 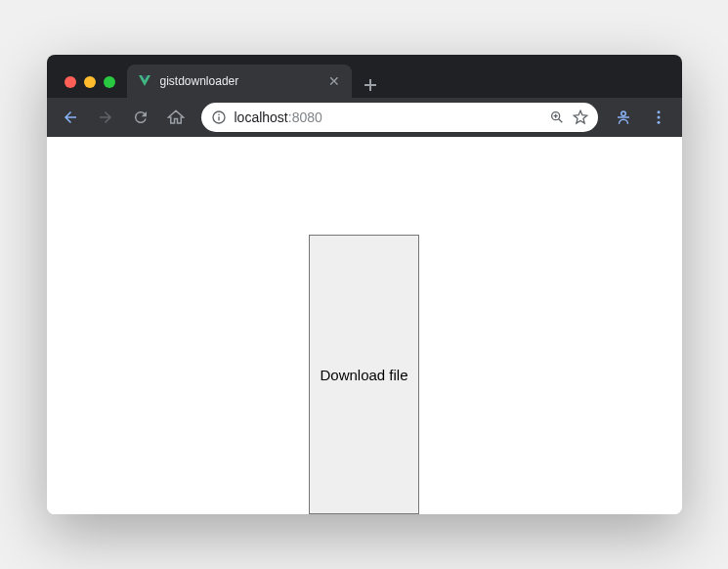 What do you see at coordinates (239, 81) in the screenshot?
I see `tab-active: gistdownloader ✕` at bounding box center [239, 81].